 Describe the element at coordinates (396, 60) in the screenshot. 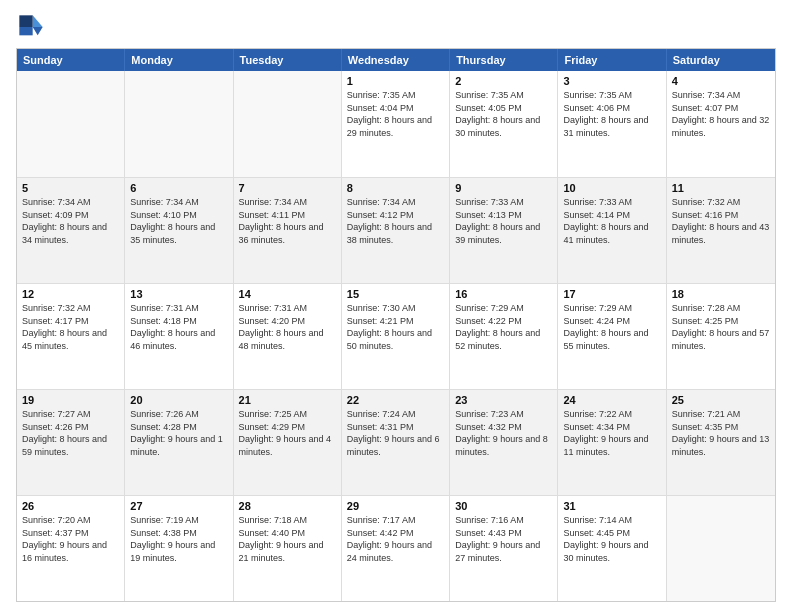

I see `day-header-wednesday: Wednesday` at that location.